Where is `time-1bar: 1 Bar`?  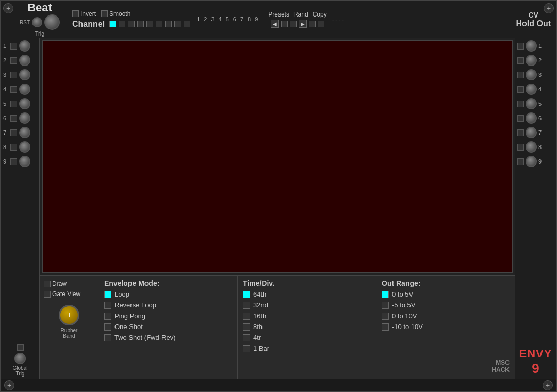 time-1bar: 1 Bar is located at coordinates (307, 349).